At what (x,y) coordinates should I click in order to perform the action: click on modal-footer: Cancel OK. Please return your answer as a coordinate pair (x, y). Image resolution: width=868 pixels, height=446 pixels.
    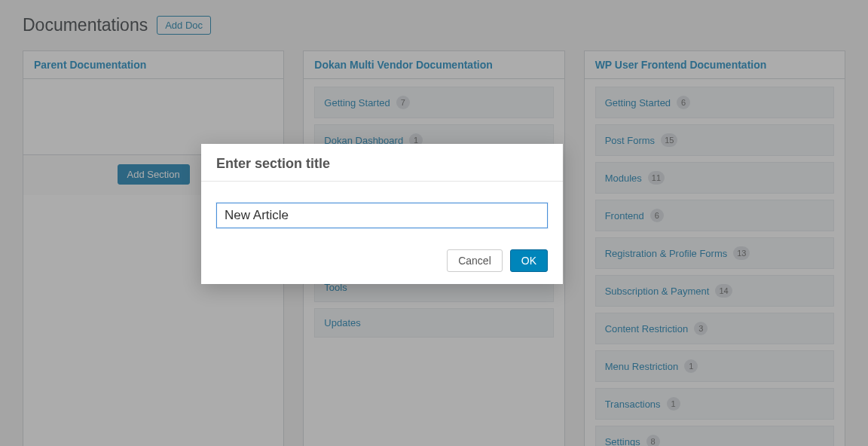
    Looking at the image, I should click on (382, 267).